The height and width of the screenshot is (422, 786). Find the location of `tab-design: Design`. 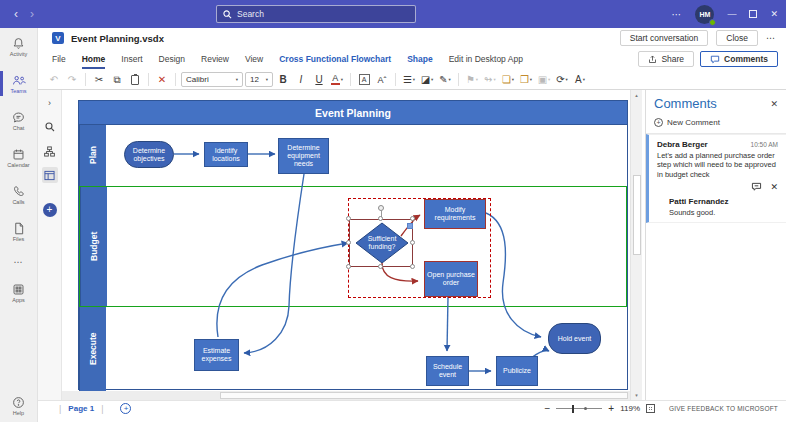

tab-design: Design is located at coordinates (172, 59).